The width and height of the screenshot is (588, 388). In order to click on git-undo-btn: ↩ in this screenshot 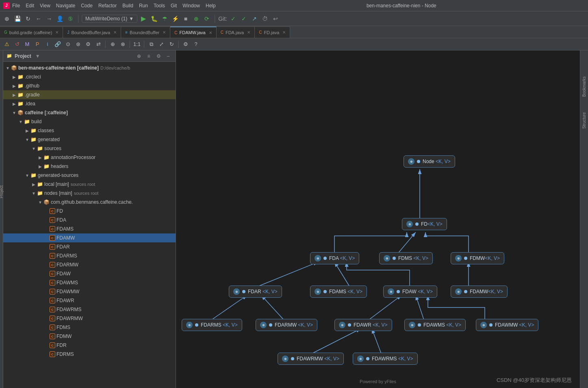, I will do `click(276, 19)`.